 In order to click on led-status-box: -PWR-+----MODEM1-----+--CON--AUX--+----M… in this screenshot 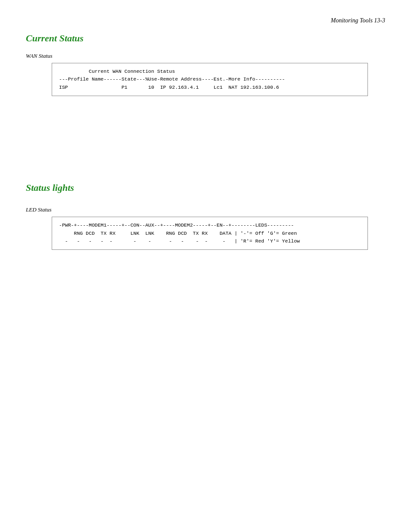, I will do `click(210, 233)`.